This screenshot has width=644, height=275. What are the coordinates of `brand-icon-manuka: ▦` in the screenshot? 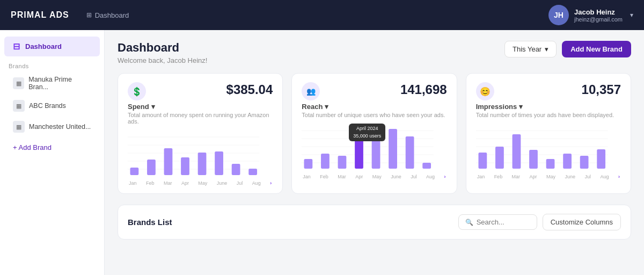 It's located at (18, 83).